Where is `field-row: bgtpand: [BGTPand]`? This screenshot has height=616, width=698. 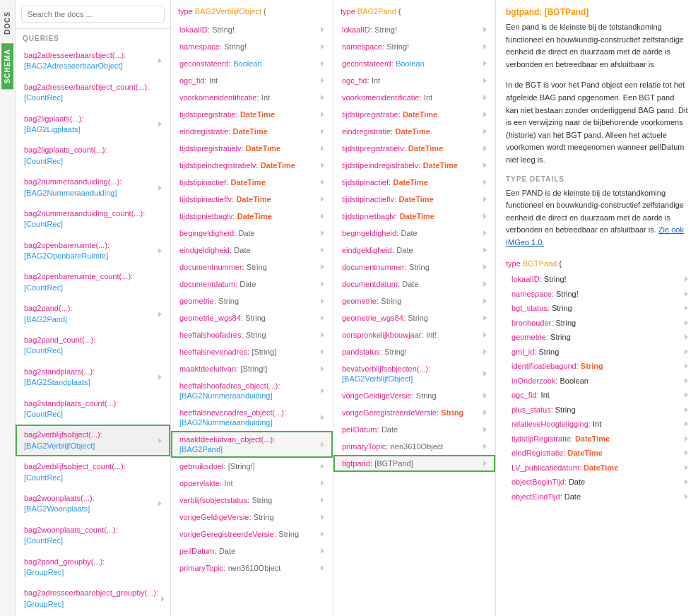 field-row: bgtpand: [BGTPand] is located at coordinates (414, 463).